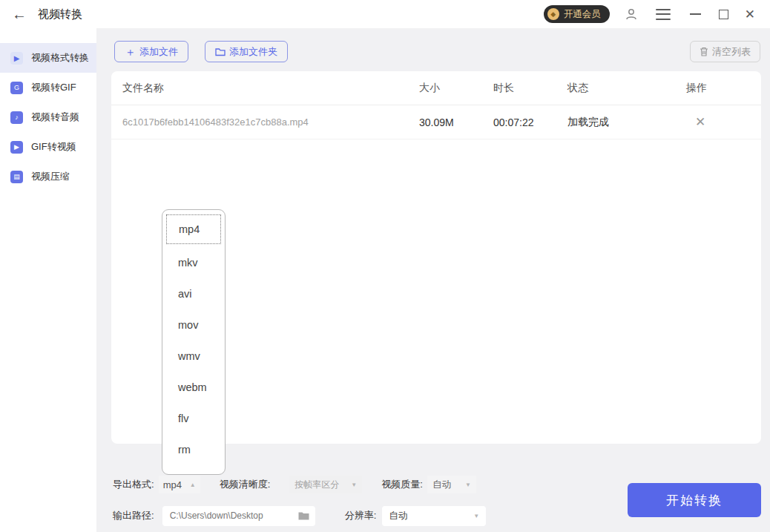 This screenshot has width=770, height=532. I want to click on video-compress-icon: ▤, so click(16, 177).